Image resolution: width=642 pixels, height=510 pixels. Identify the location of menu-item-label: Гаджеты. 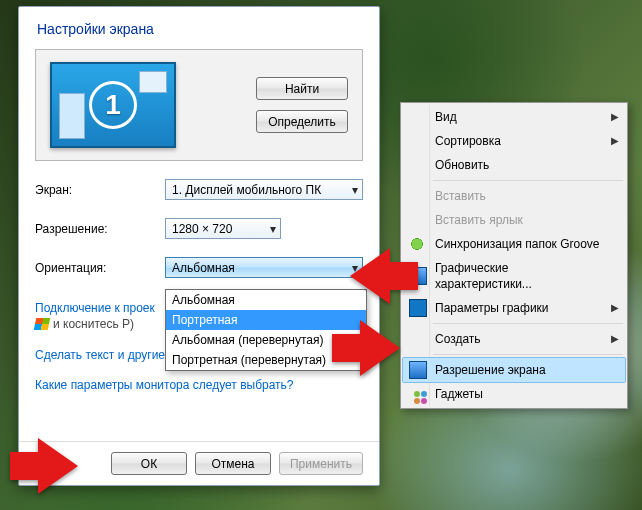
(459, 394).